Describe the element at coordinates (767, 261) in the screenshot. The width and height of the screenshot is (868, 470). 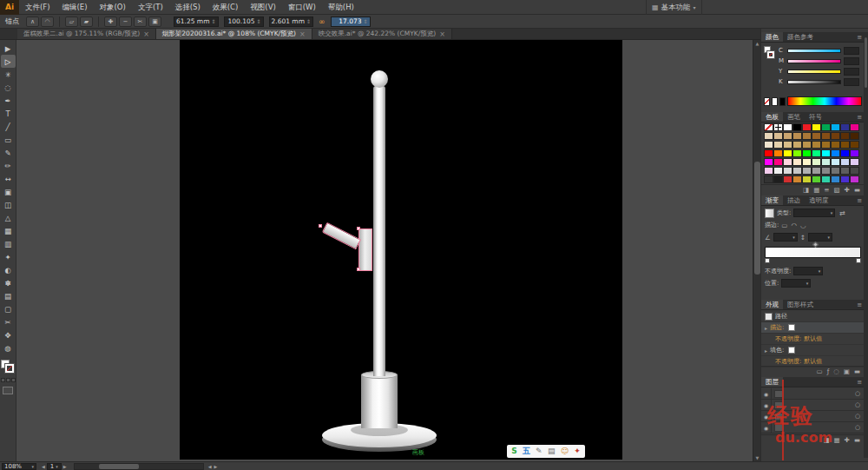
I see `gradient-stop-left` at that location.